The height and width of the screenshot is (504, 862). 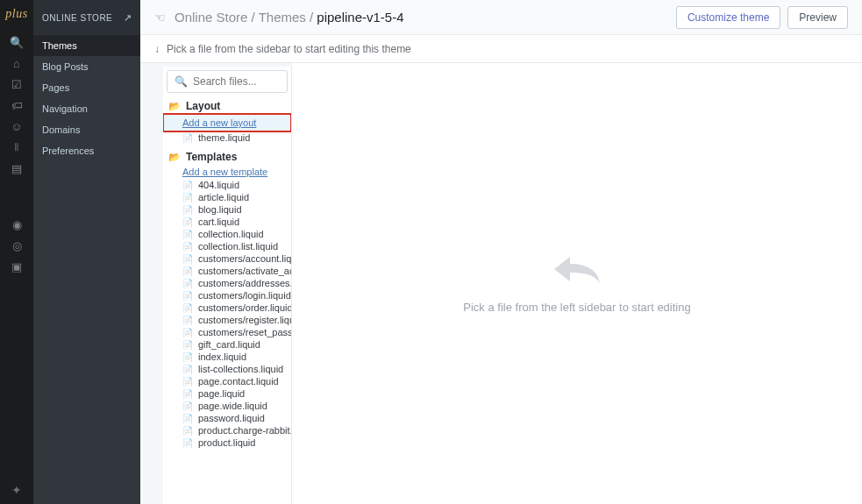 I want to click on file-label: customers/account.liquid, so click(x=245, y=259).